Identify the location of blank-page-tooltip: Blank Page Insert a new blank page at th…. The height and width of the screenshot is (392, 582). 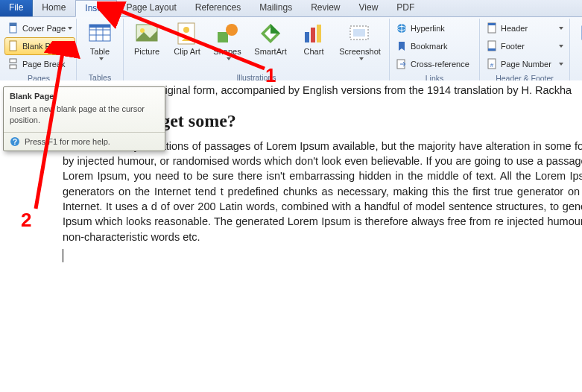
(84, 119).